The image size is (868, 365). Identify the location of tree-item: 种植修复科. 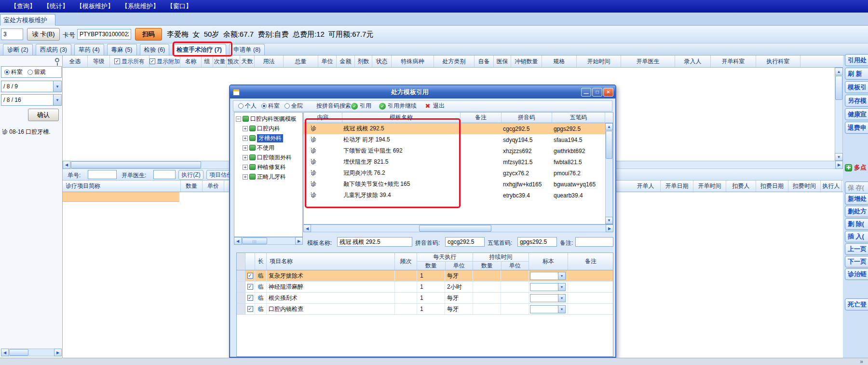
(272, 167).